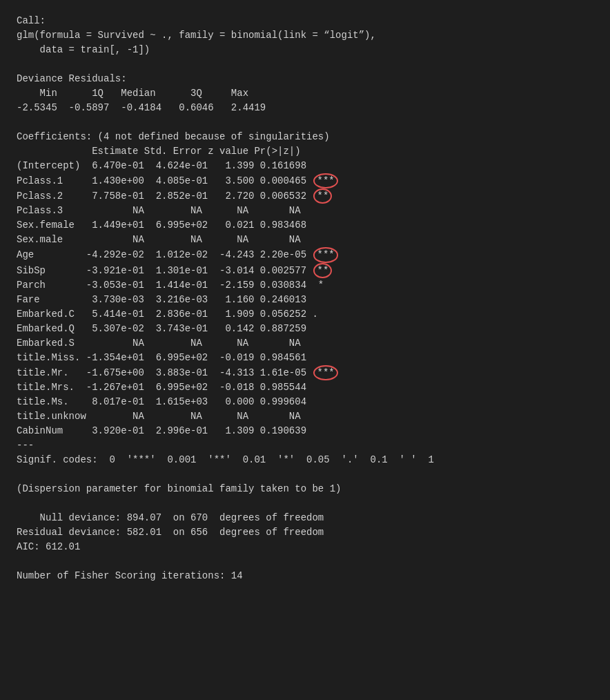 The width and height of the screenshot is (610, 700). I want to click on line-glm: glm(formula = Survived ~ ., family = bin…, so click(305, 36).